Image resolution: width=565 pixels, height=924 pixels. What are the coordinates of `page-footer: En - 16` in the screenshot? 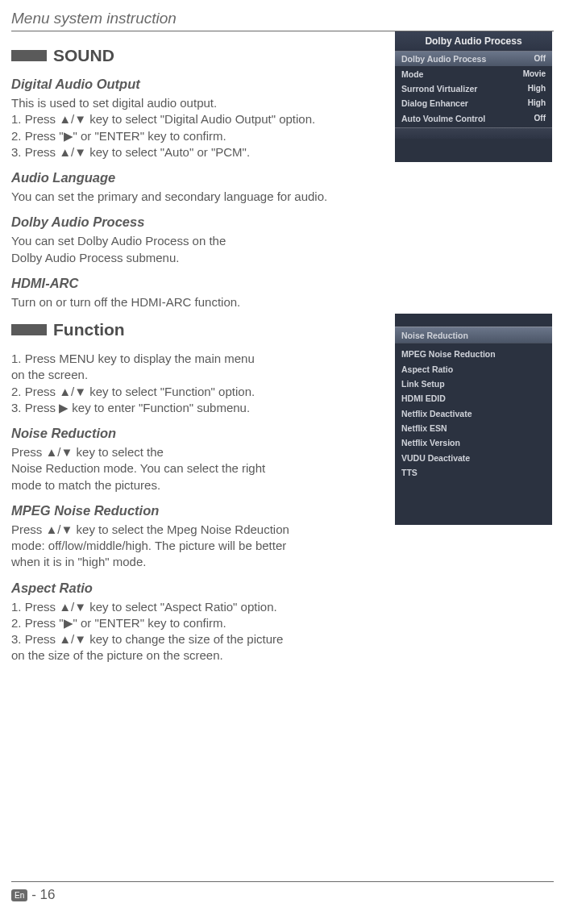 It's located at (282, 892).